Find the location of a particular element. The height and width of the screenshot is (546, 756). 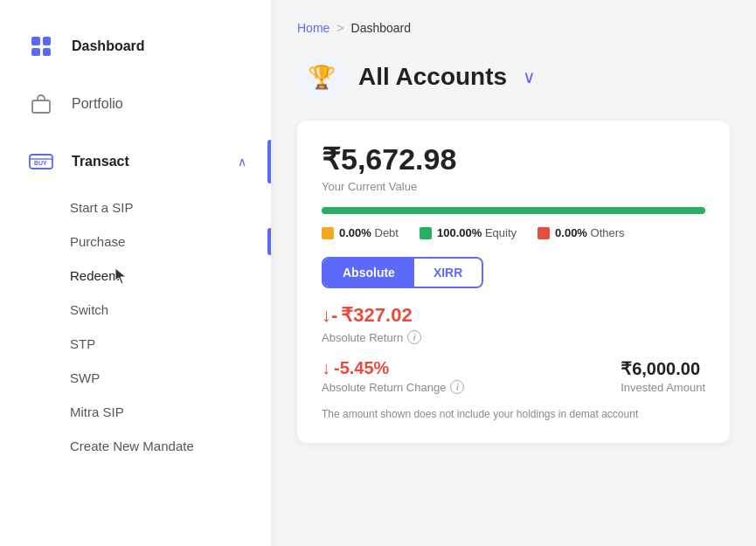

current-value-amount: ₹5,672.98 is located at coordinates (514, 159).